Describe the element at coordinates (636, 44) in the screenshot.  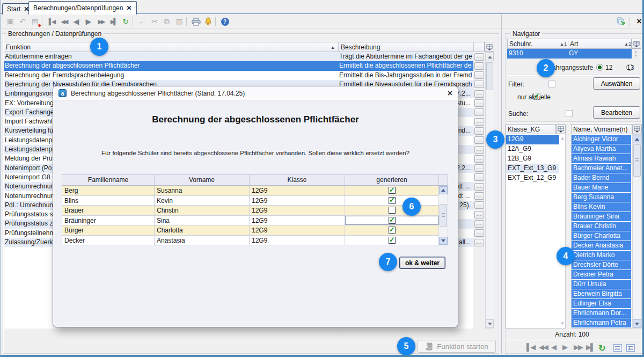
I see `school-column-picker-button` at that location.